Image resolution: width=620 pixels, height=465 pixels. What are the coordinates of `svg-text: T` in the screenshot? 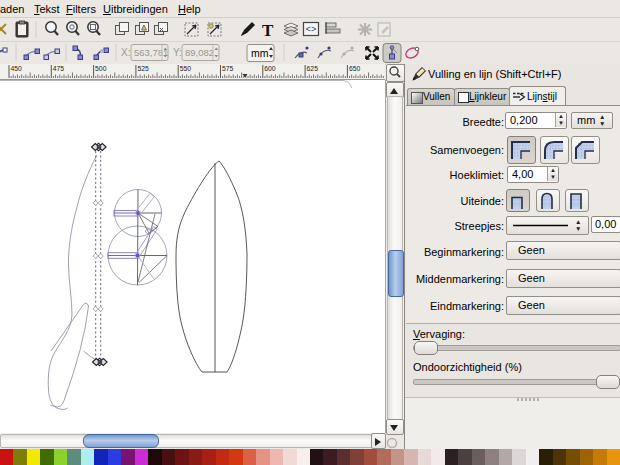 It's located at (268, 30).